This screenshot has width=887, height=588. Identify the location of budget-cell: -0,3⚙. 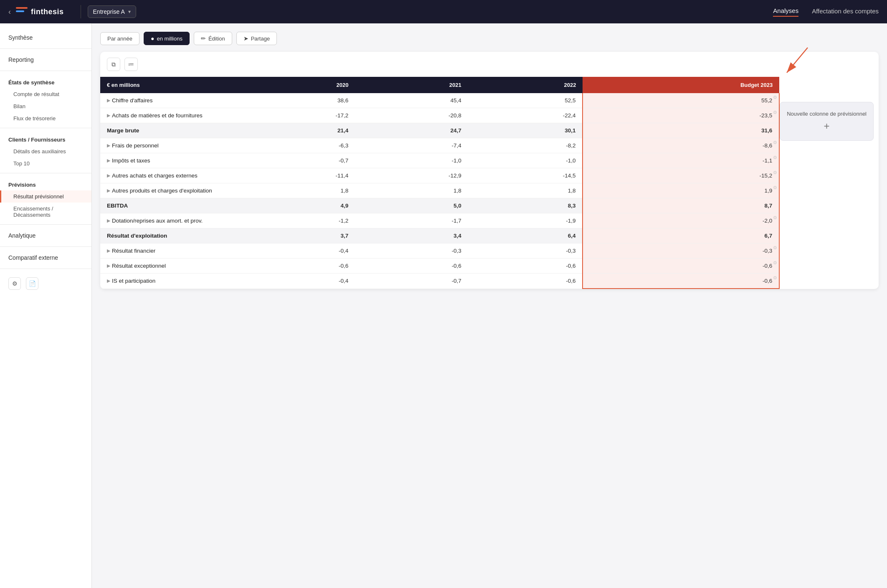
(681, 251).